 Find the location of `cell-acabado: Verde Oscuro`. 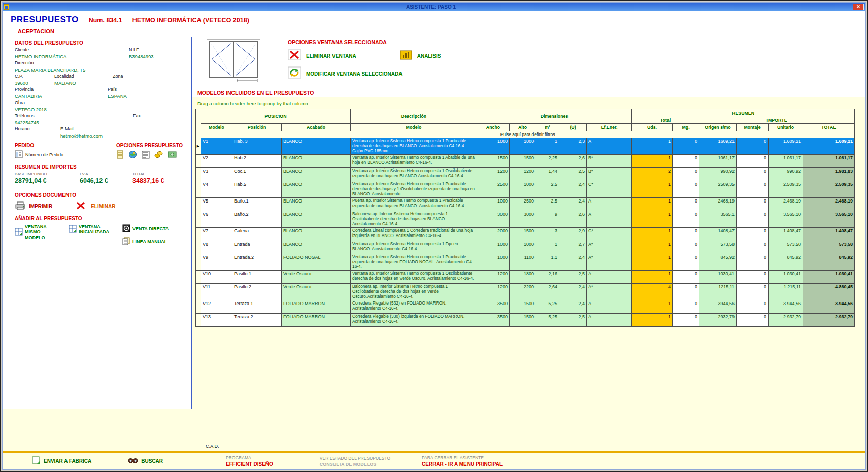

cell-acabado: Verde Oscuro is located at coordinates (316, 292).